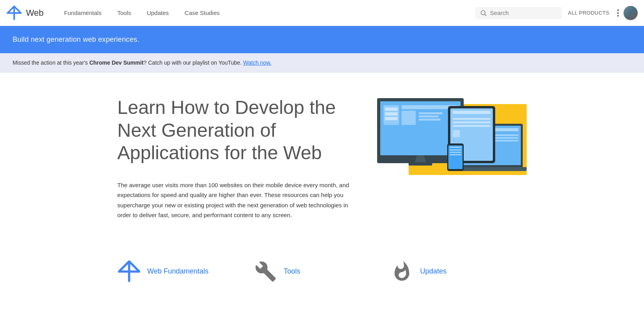  What do you see at coordinates (235, 158) in the screenshot?
I see `hero-left: Learn How to Develop the Next Generation…` at bounding box center [235, 158].